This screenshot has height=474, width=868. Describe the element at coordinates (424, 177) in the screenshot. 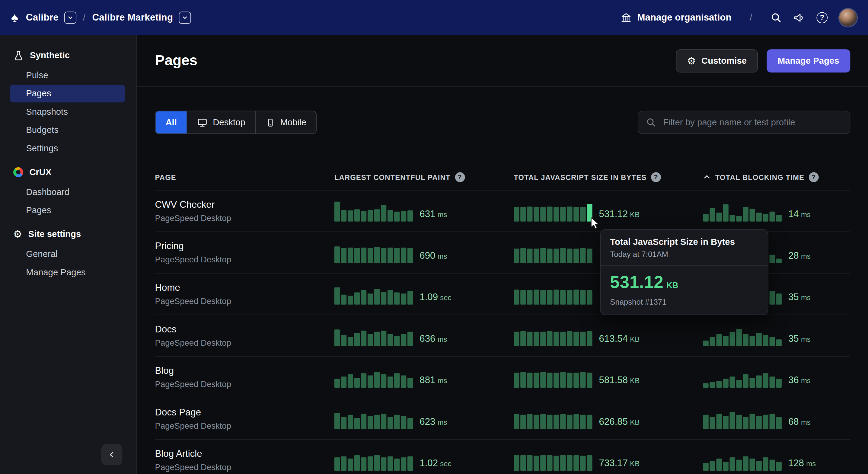

I see `column-header-lcp: LARGEST CONTENTFUL PAINT ?` at that location.